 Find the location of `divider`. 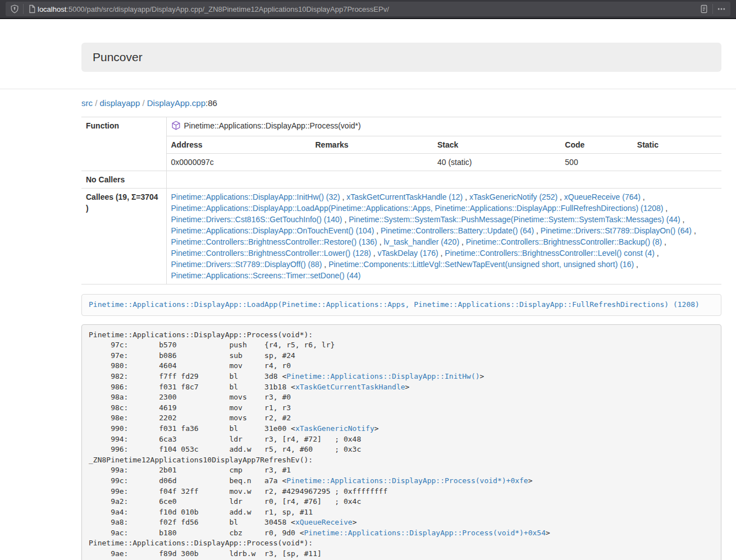

divider is located at coordinates (368, 89).